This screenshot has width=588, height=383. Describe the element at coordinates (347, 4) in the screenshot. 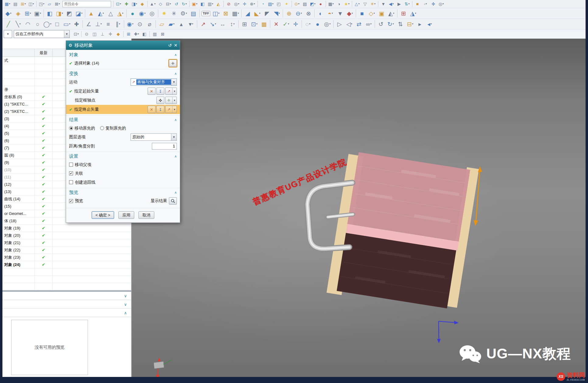

I see `toolbar-icon: ★▾` at that location.